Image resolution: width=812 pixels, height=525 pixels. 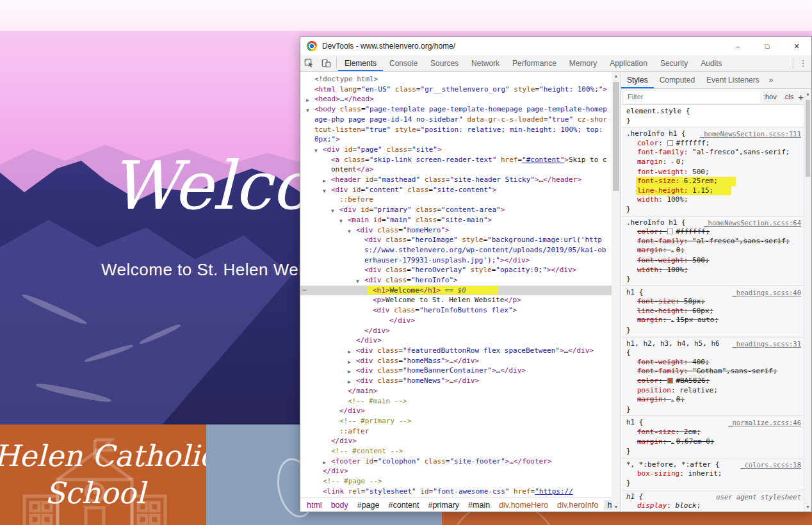 What do you see at coordinates (339, 505) in the screenshot?
I see `breadcrumb-item: body` at bounding box center [339, 505].